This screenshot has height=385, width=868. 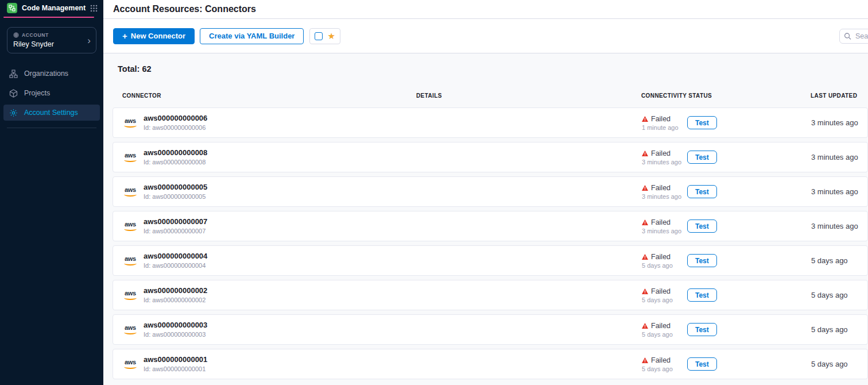 I want to click on new-connector-label: New Connector, so click(x=158, y=36).